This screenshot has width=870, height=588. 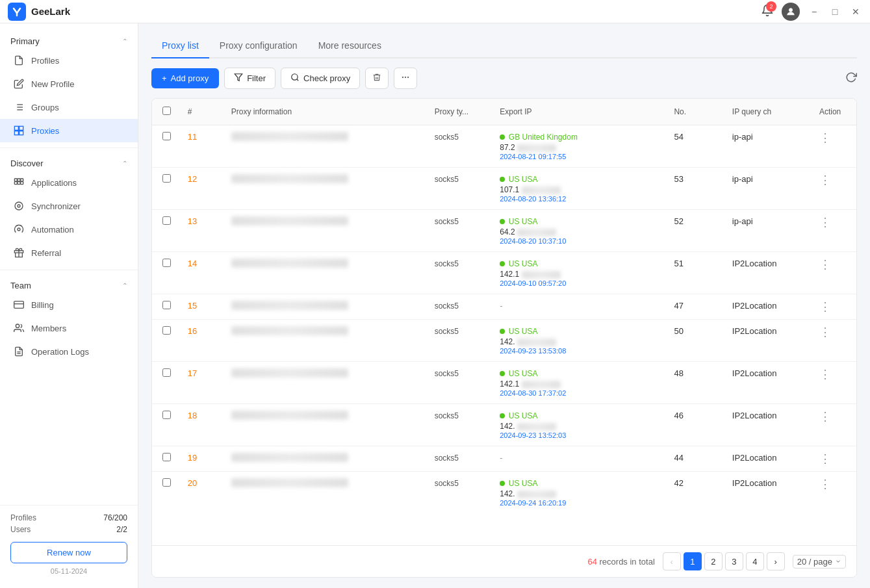 I want to click on sidebar-item-automation: Automation, so click(x=69, y=229).